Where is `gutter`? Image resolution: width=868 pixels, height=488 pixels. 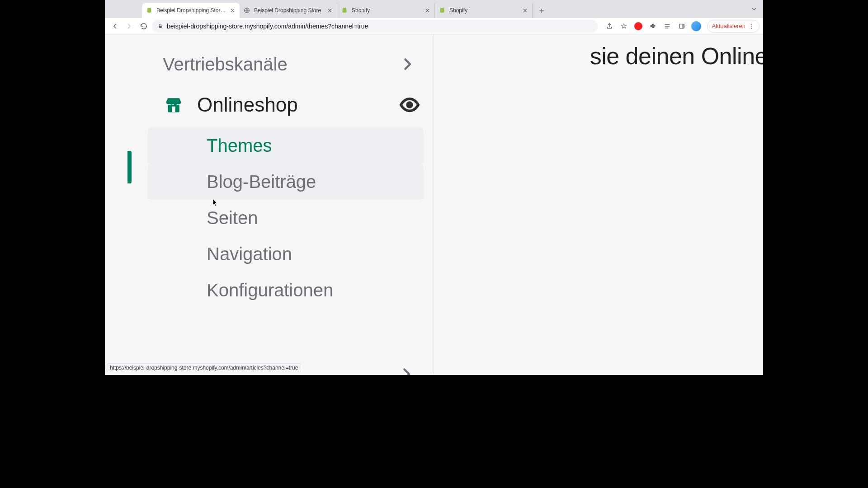
gutter is located at coordinates (121, 205).